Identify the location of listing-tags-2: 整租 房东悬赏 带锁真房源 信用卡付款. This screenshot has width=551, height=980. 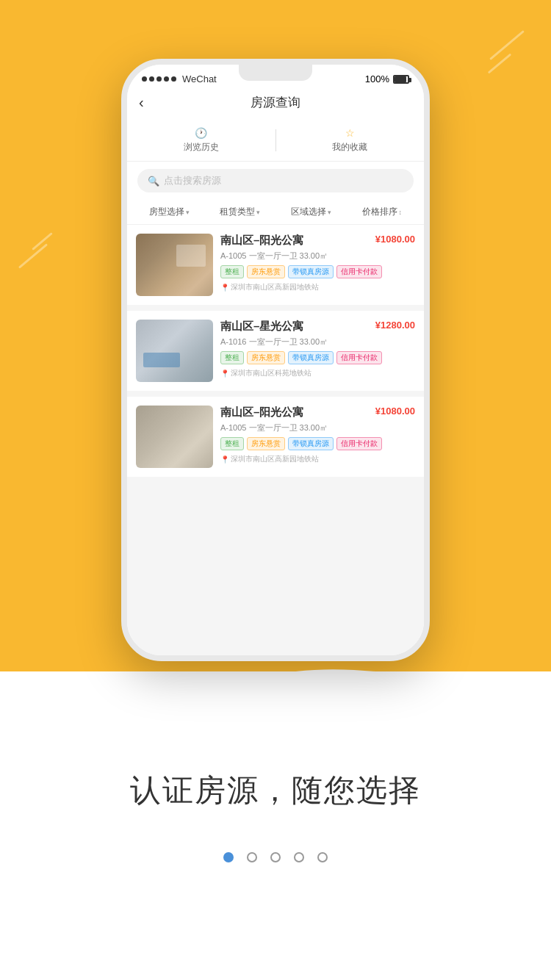
(317, 358).